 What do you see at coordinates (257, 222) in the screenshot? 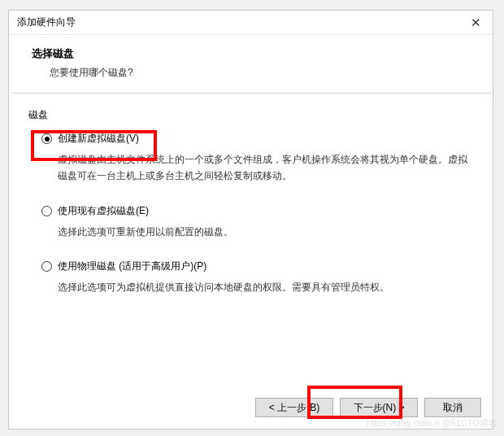
I see `option-use-existing: 使用现有虚拟磁盘(E) 选择此选项可重新使用以前配置的磁盘。` at bounding box center [257, 222].